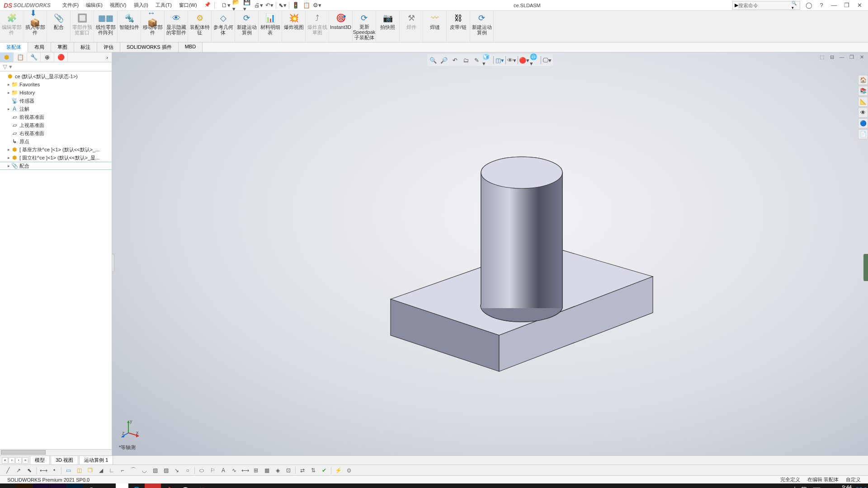 The height and width of the screenshot is (488, 868). What do you see at coordinates (41, 486) in the screenshot?
I see `tb-ae-icon: Ae` at bounding box center [41, 486].